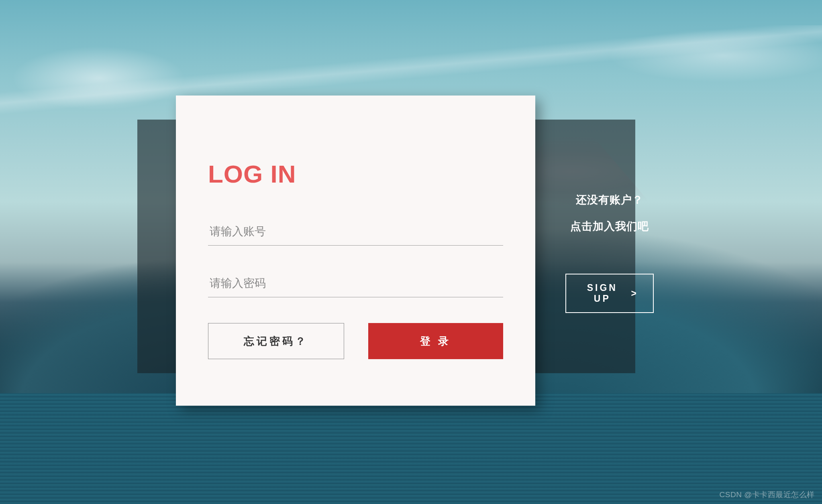 Image resolution: width=822 pixels, height=504 pixels. Describe the element at coordinates (356, 341) in the screenshot. I see `button-row: 忘记密码？ 登 录` at that location.